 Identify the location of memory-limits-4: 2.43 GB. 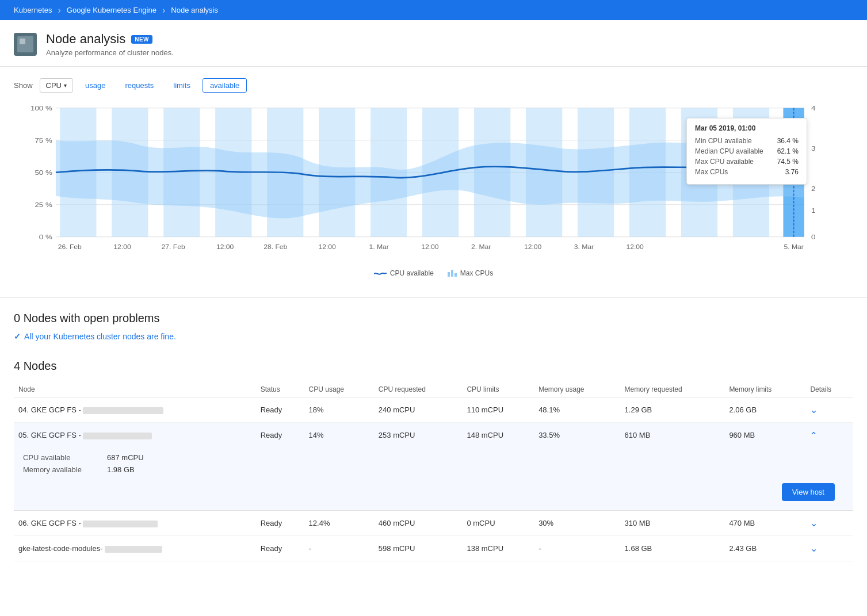
(765, 549).